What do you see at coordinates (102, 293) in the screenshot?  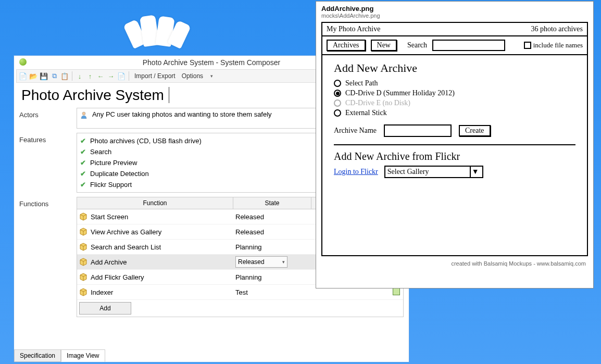 I see `func-name: Indexer` at bounding box center [102, 293].